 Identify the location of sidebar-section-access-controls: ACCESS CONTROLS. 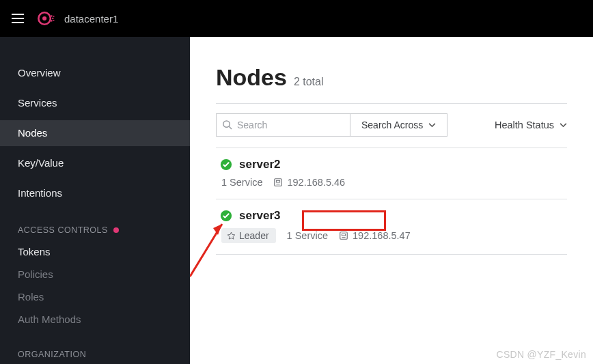
(95, 223).